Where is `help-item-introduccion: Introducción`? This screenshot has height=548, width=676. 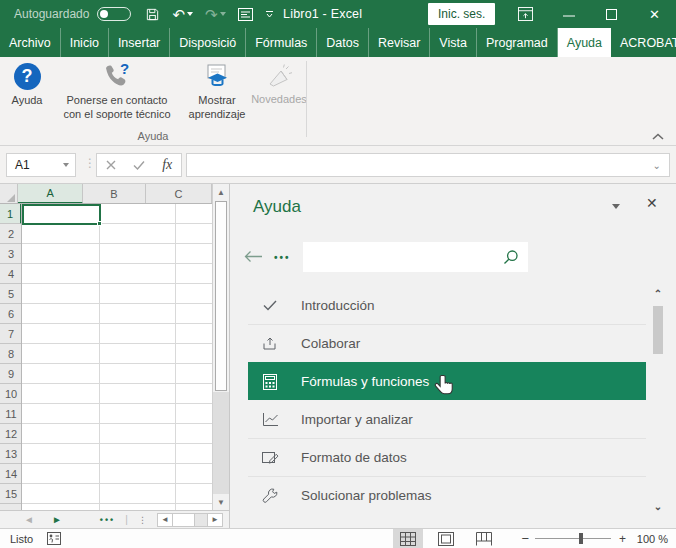 help-item-introduccion: Introducción is located at coordinates (447, 305).